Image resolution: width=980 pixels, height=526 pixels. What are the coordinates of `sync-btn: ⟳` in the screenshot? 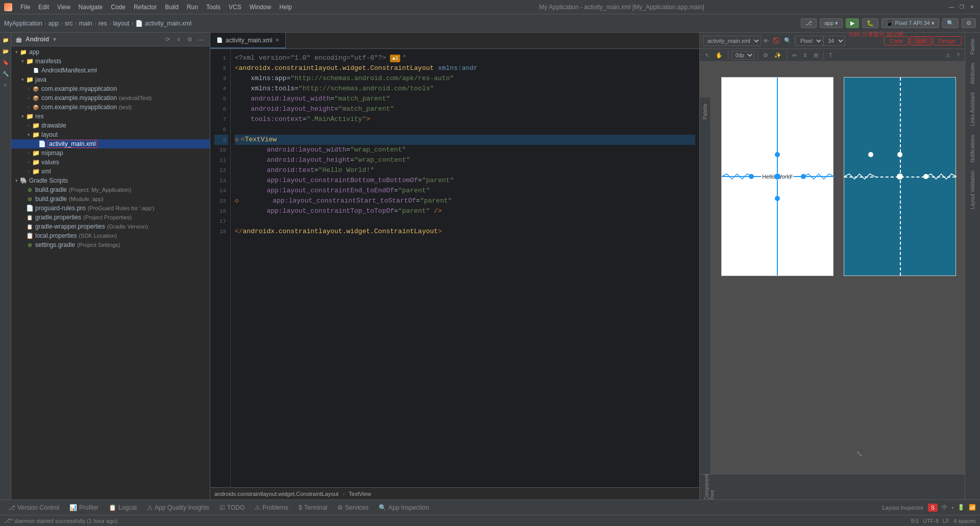 It's located at (167, 39).